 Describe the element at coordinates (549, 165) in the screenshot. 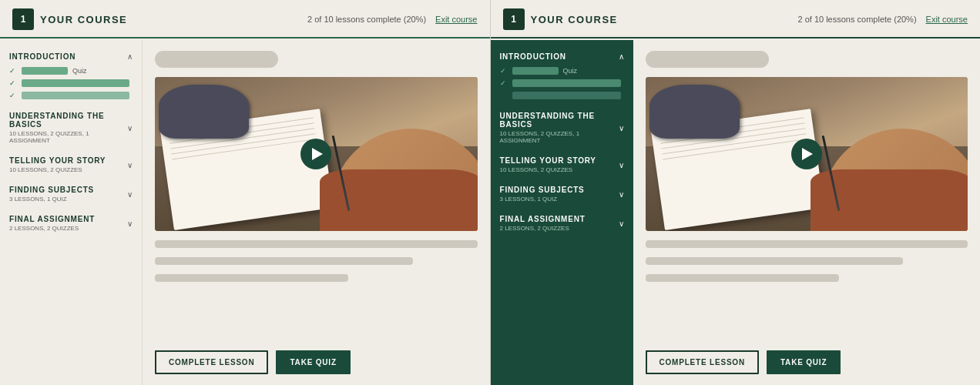

I see `section-title-group-r3: TELLING YOUR STORY 10 LESSONS, 2 QUIZZES` at that location.